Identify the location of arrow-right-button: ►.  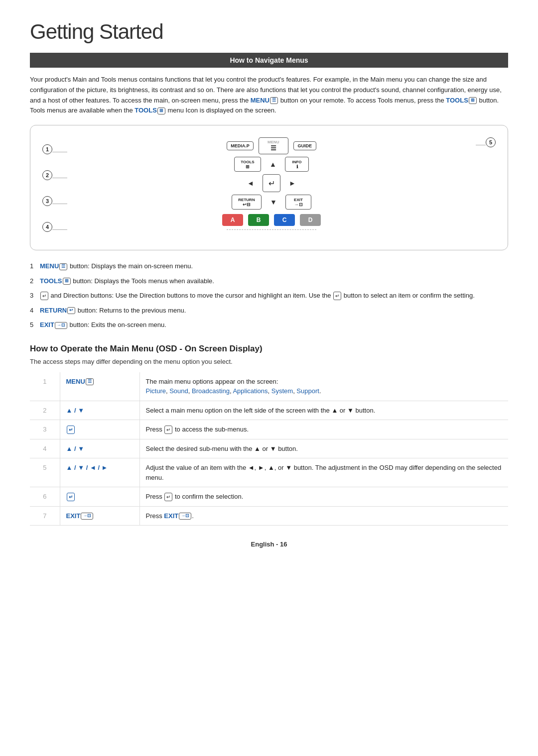
(292, 183).